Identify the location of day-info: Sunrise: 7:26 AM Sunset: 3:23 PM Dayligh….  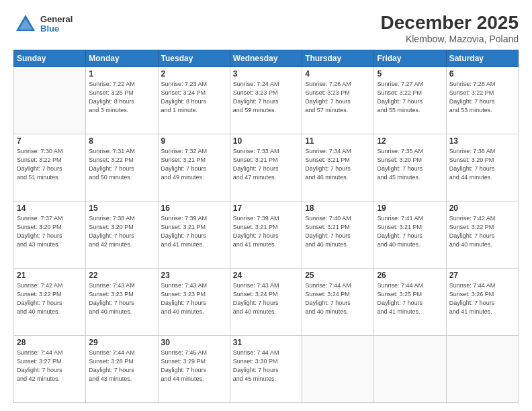
(338, 97).